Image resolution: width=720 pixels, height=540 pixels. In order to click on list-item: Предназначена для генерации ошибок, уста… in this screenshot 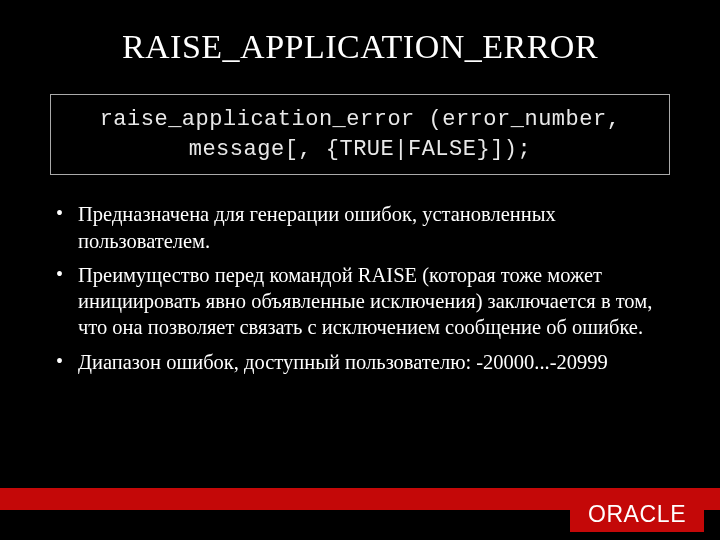, I will do `click(360, 227)`.